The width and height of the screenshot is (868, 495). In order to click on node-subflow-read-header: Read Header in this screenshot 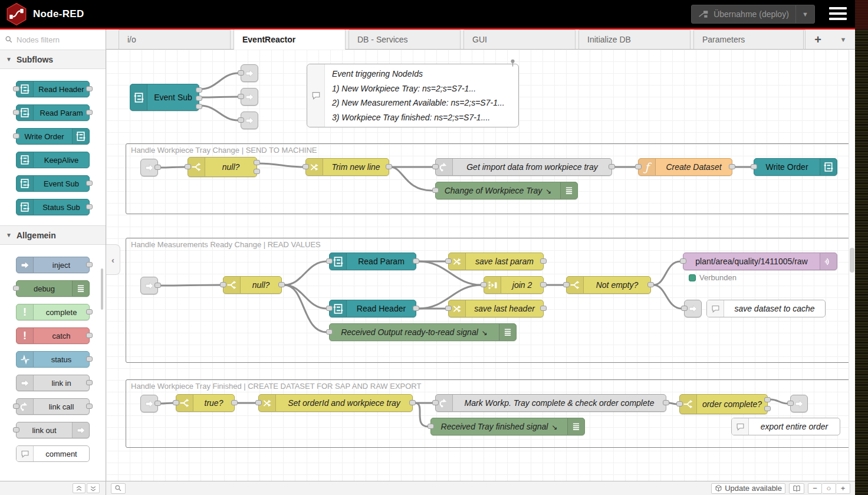, I will do `click(373, 309)`.